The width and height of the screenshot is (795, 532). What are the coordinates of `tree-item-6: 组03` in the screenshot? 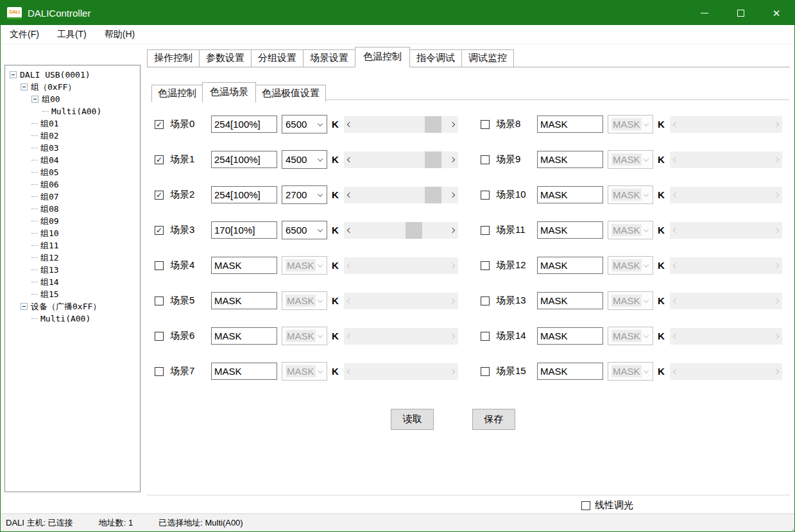 It's located at (73, 148).